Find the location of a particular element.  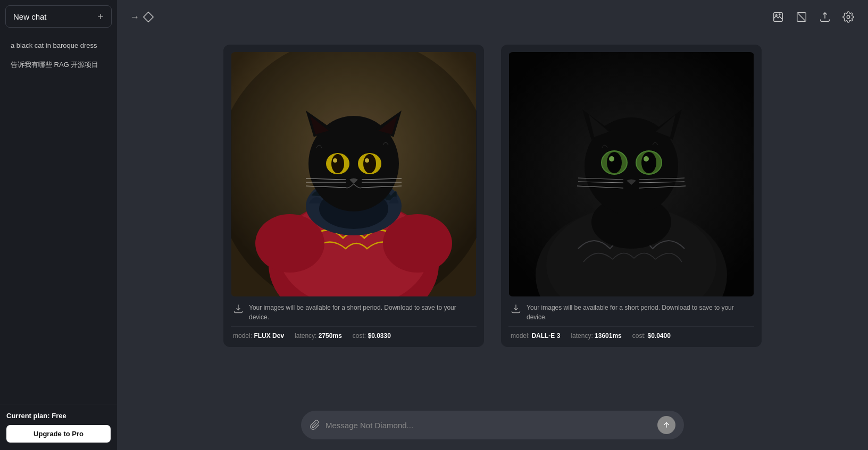

card-download-icon-right is located at coordinates (516, 310).